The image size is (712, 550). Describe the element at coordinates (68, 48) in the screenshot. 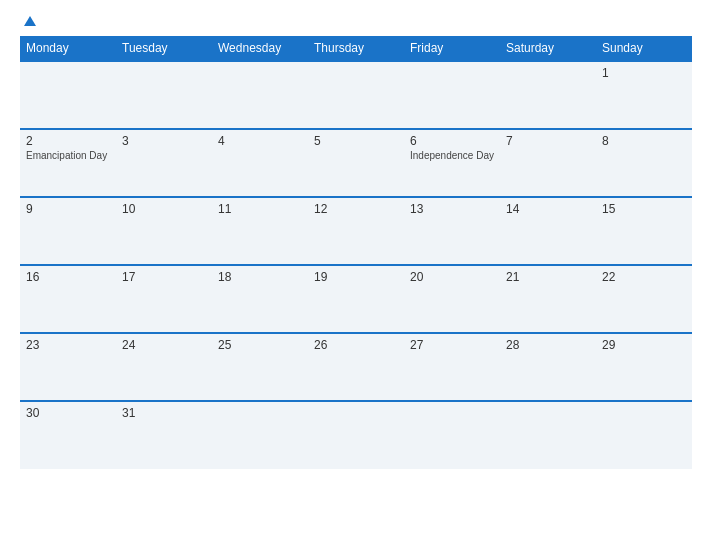

I see `weekday-header-monday: Monday` at that location.